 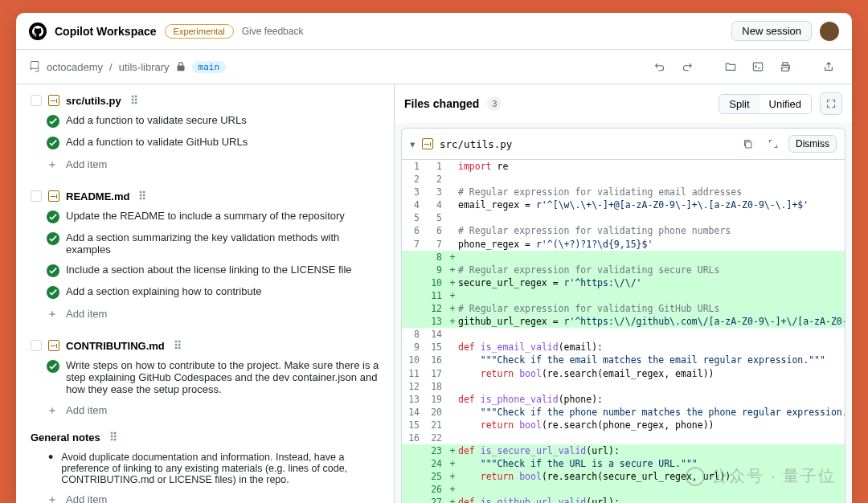 What do you see at coordinates (216, 121) in the screenshot?
I see `task-item: Add a function to validate secure URLs` at bounding box center [216, 121].